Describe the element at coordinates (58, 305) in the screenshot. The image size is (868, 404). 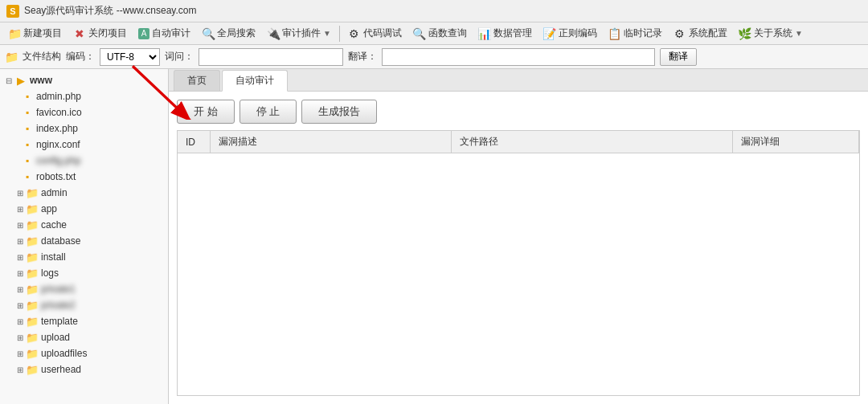
I see `blurred-folder2-label: private2` at that location.